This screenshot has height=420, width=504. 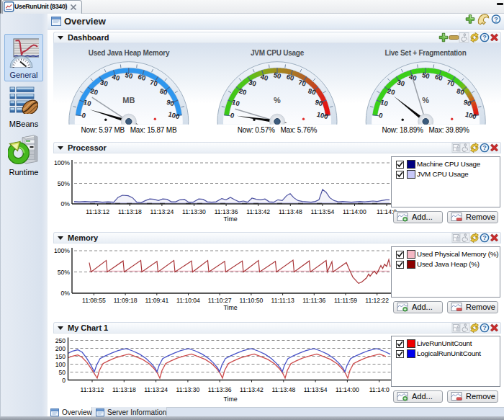 I want to click on svg-text: 100, so click(x=60, y=365).